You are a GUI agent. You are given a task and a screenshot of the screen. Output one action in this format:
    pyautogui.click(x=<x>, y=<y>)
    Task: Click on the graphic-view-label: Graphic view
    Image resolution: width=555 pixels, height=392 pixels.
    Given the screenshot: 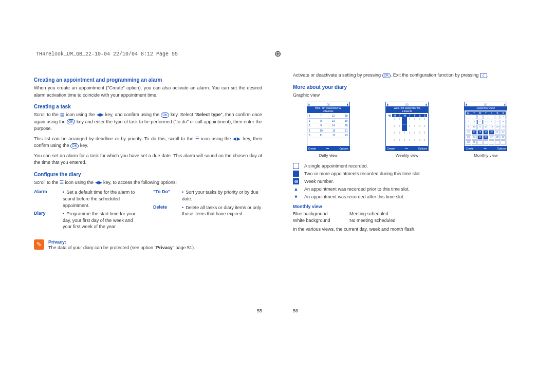 What is the action you would take?
    pyautogui.click(x=407, y=96)
    